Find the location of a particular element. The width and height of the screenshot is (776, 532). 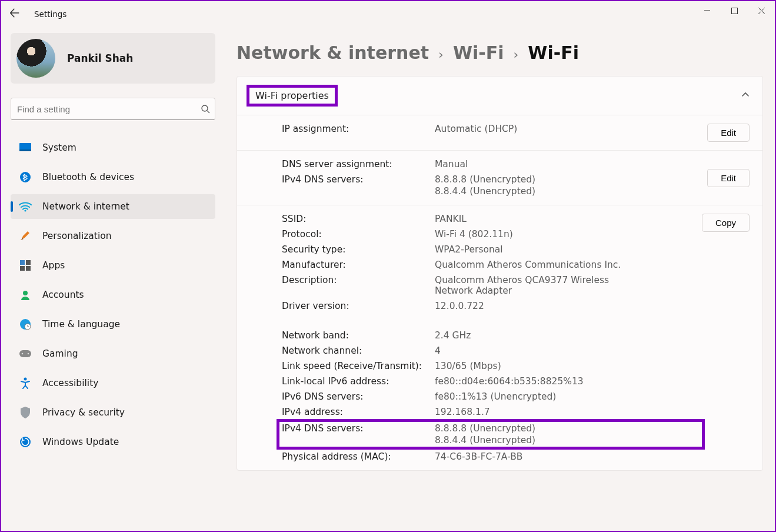

sidebar-item-label: Gaming is located at coordinates (60, 354).